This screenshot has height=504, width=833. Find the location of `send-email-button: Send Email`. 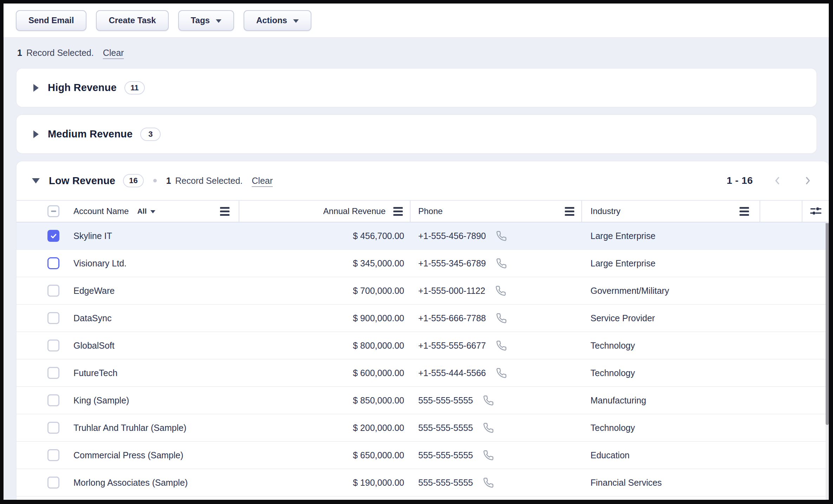

send-email-button: Send Email is located at coordinates (51, 20).